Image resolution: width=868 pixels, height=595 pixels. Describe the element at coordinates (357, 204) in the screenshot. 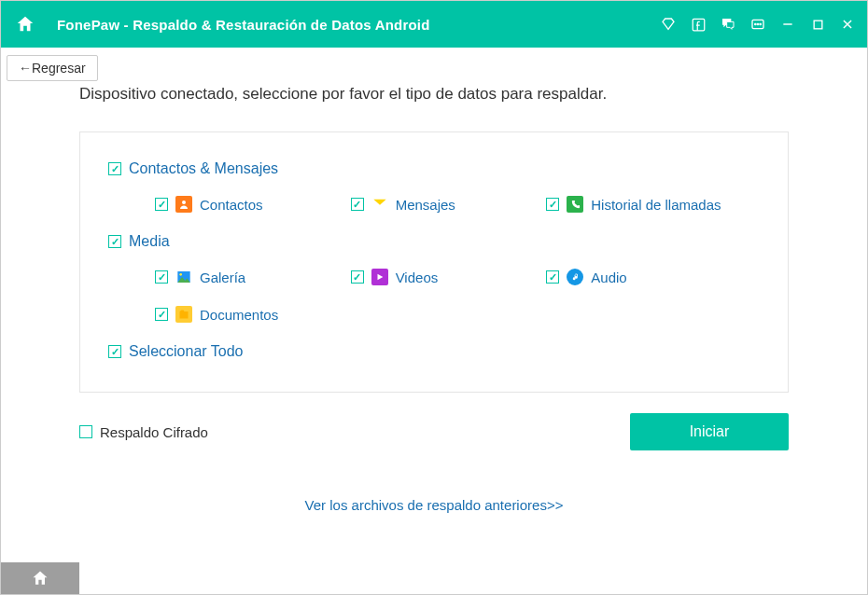

I see `checkbox-messages` at that location.